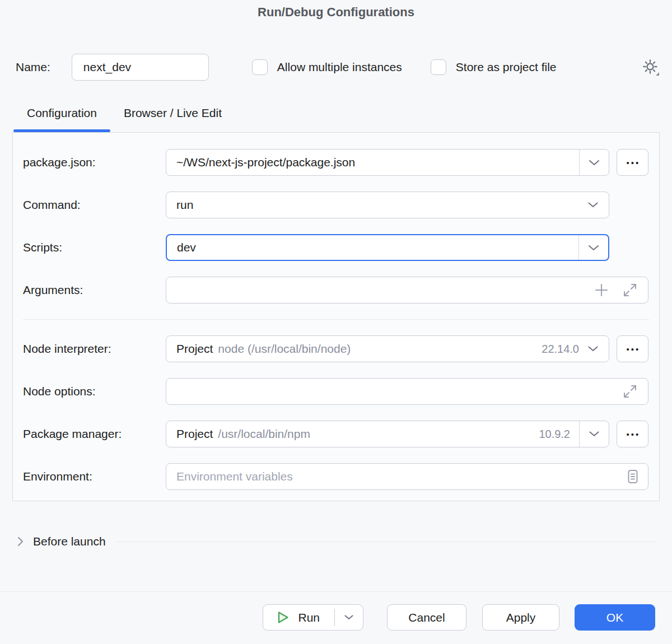 This screenshot has height=644, width=672. What do you see at coordinates (594, 248) in the screenshot?
I see `scripts-dropdown-button` at bounding box center [594, 248].